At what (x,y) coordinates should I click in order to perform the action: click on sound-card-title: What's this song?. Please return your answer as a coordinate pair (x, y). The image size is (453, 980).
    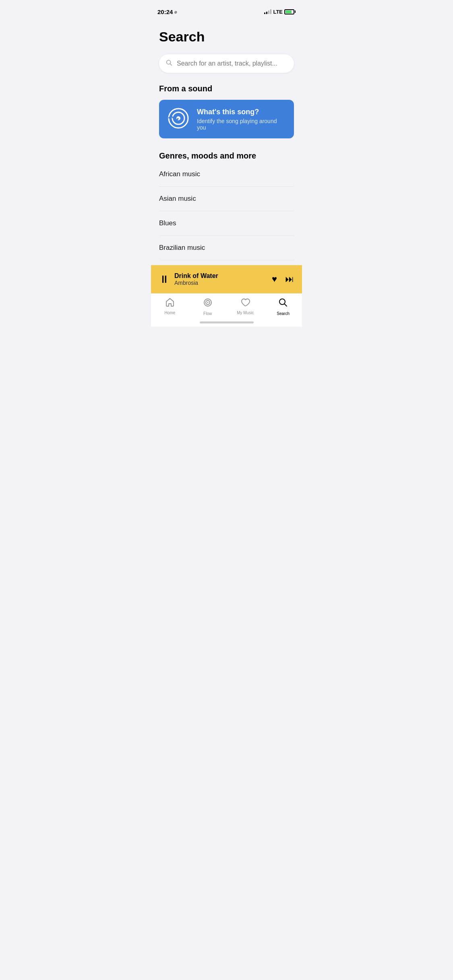
    Looking at the image, I should click on (242, 112).